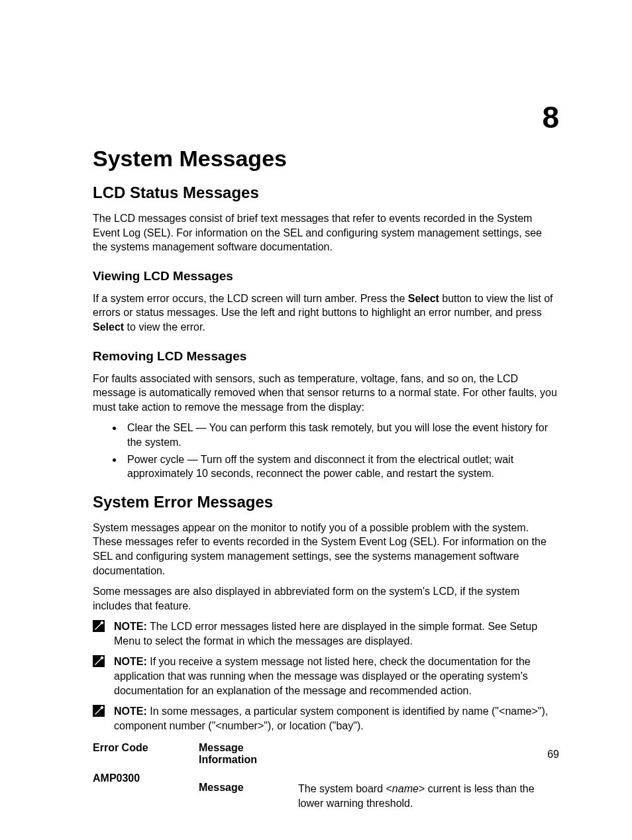 The height and width of the screenshot is (840, 632). Describe the element at coordinates (326, 276) in the screenshot. I see `subheading-viewing-lcd: Viewing LCD Messages` at that location.